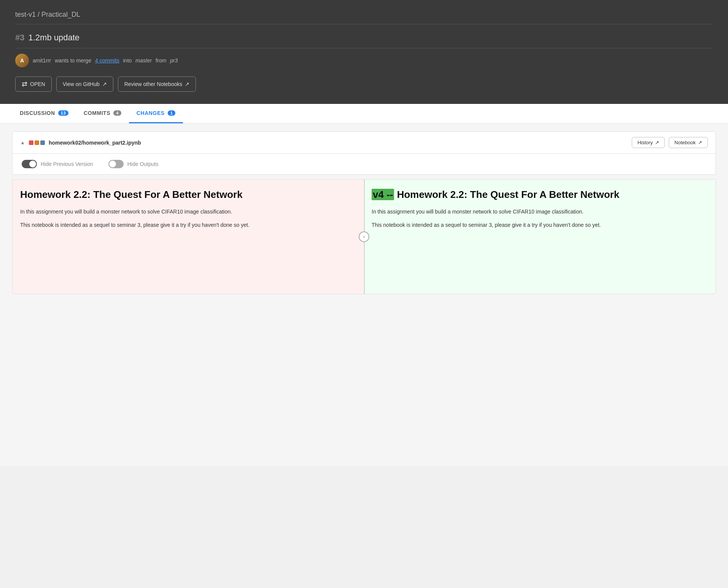  I want to click on diff-body-right-p2: This notebook is intended as a sequel to…, so click(540, 225).